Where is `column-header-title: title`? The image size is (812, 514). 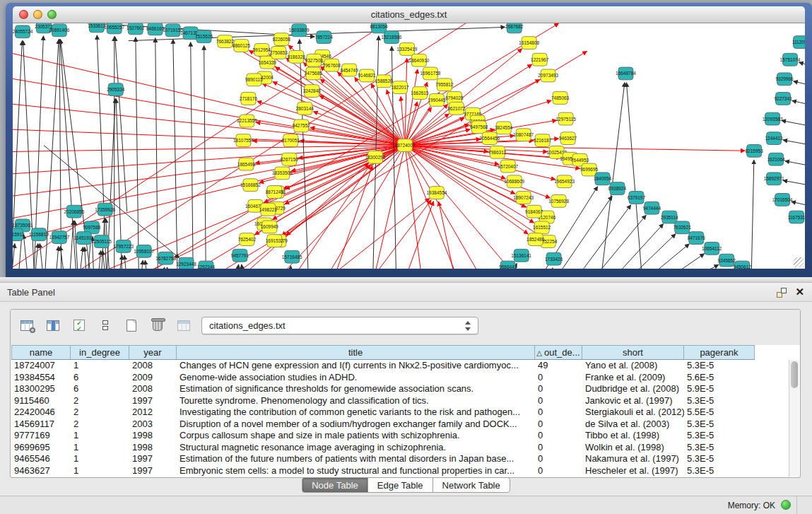 column-header-title: title is located at coordinates (356, 352).